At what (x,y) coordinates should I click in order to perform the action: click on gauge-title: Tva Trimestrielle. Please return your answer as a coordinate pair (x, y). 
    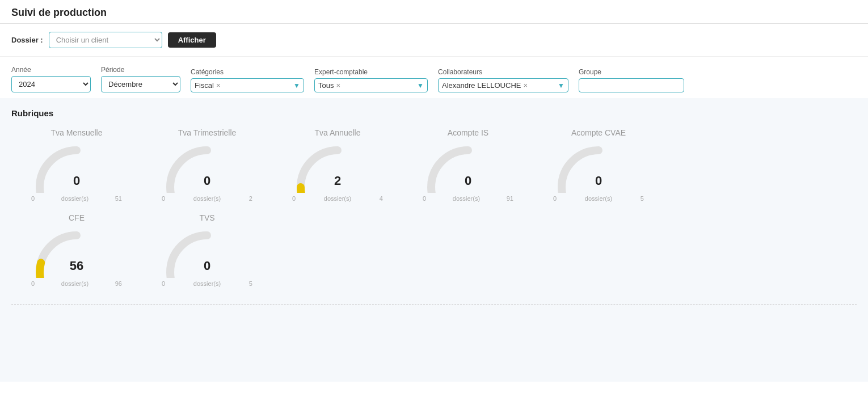
    Looking at the image, I should click on (208, 133).